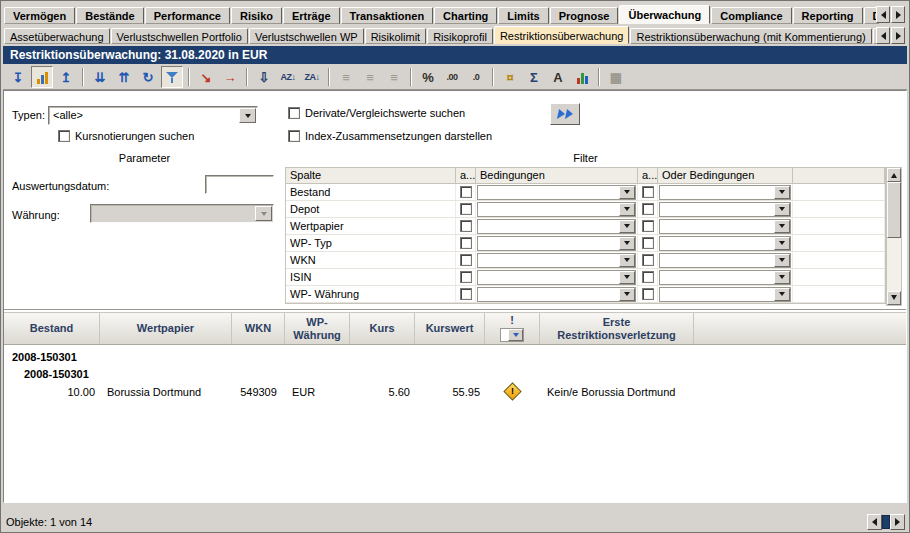  I want to click on col-alert: !, so click(512, 328).